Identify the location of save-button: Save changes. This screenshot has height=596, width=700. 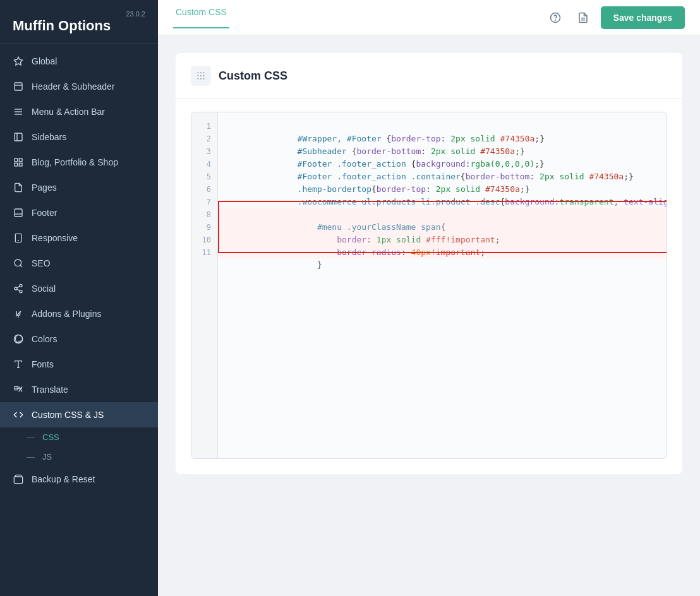
(643, 18).